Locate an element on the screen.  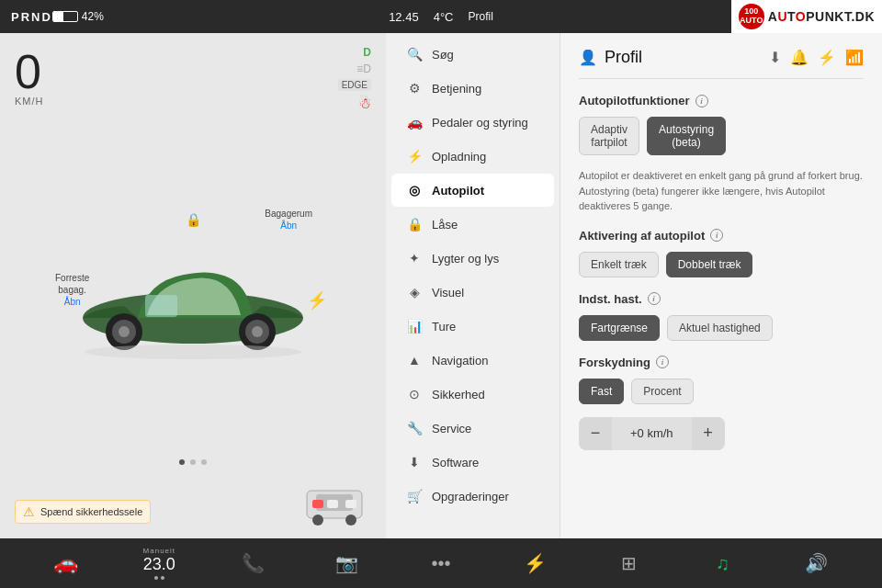
menu-item-lygter: ✦ Lygter og lys is located at coordinates (472, 258).